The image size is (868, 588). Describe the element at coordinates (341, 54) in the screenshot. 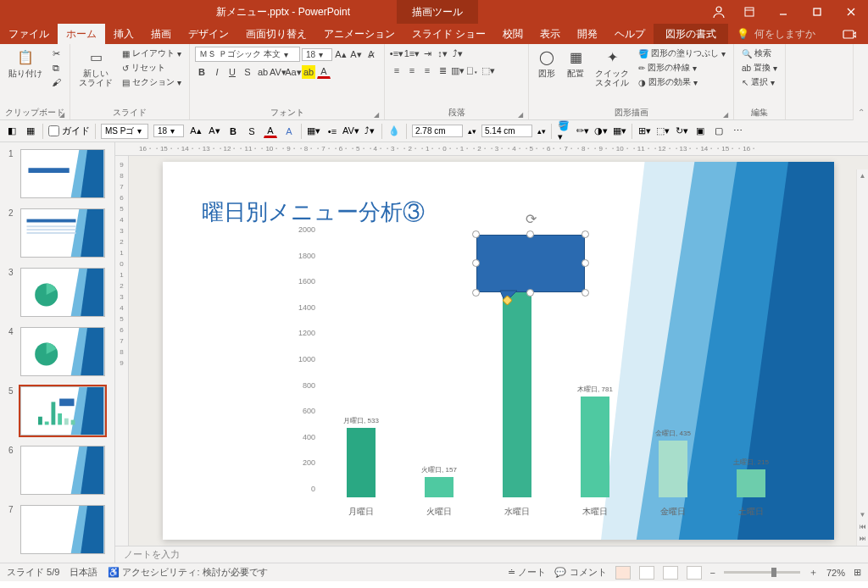

I see `increase-font: A▴` at that location.